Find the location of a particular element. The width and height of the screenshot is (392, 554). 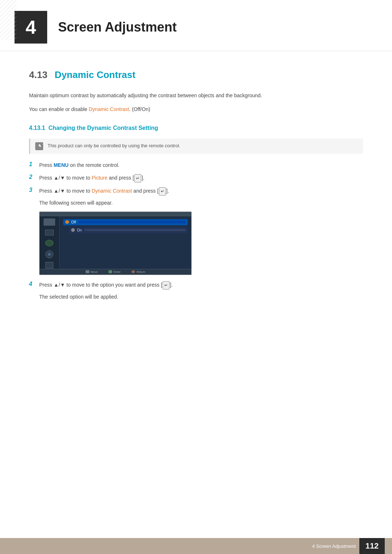

footer-label-move: Move is located at coordinates (94, 272).